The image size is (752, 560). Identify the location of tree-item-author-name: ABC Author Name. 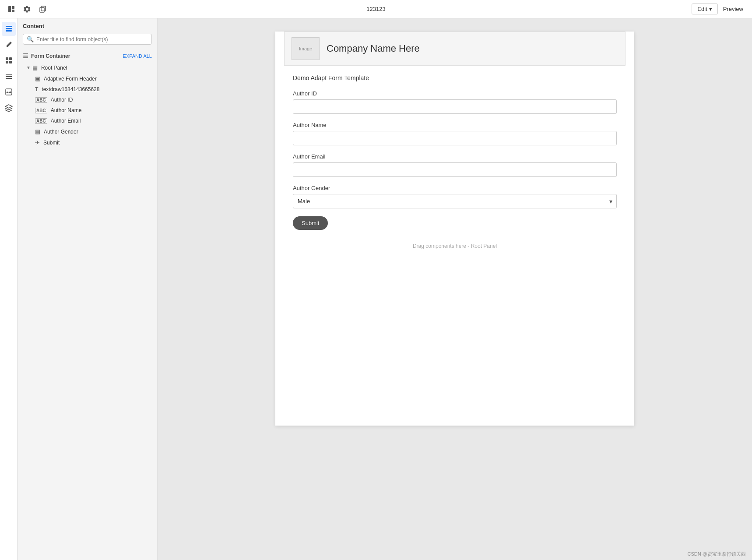
(88, 110).